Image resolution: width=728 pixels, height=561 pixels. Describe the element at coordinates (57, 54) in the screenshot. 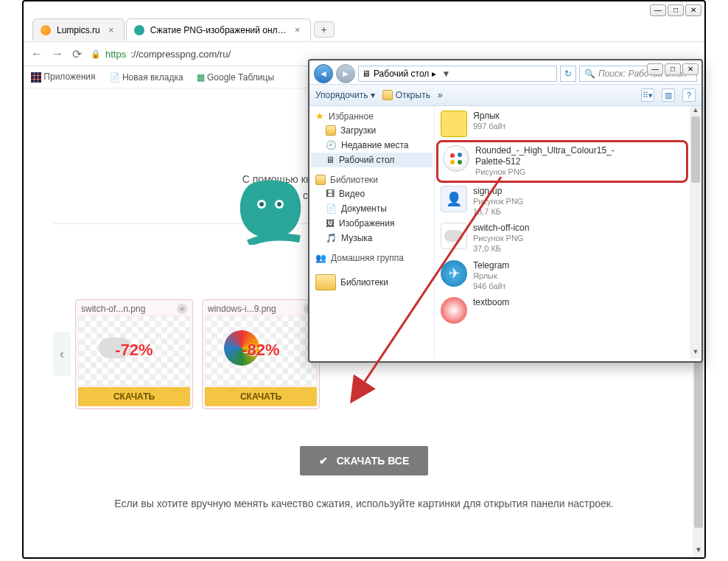

I see `nav-forward-icon: →` at that location.